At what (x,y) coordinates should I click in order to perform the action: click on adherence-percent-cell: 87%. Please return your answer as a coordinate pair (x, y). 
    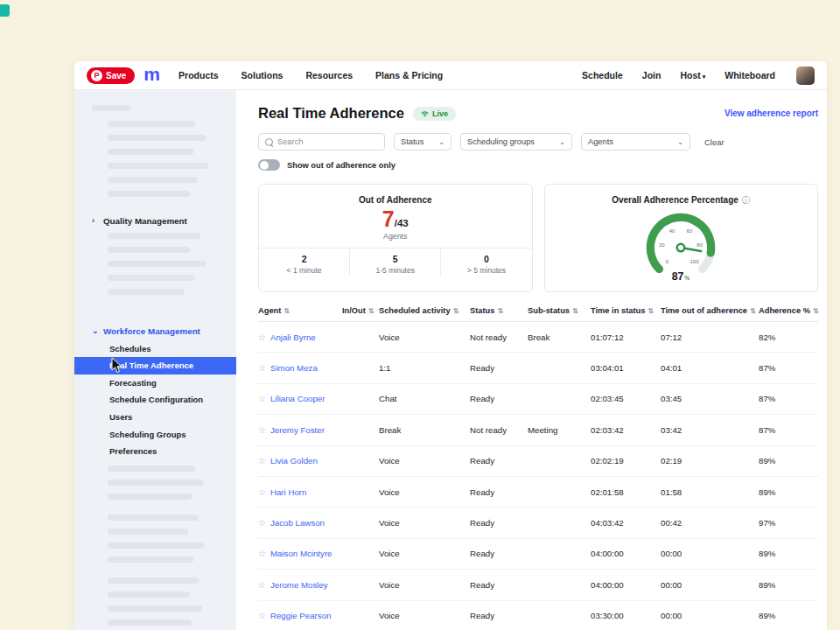
    Looking at the image, I should click on (788, 368).